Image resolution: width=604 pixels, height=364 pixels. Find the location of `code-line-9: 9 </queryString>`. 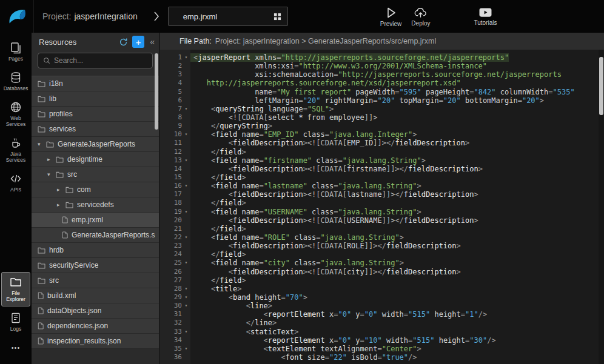

code-line-9: 9 </queryString> is located at coordinates (382, 126).